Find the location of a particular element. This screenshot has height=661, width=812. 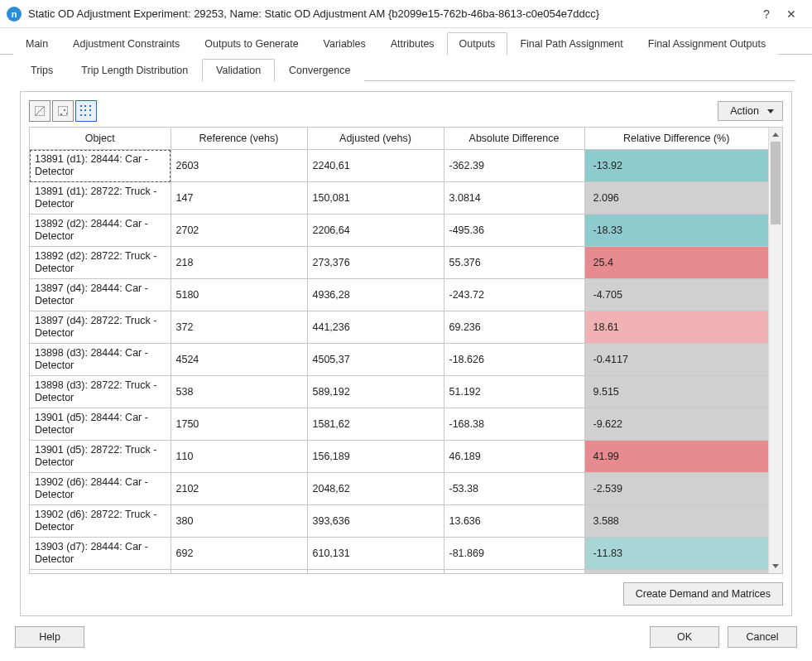

cell-object: 13901 (d5): 28444: Car - Detector is located at coordinates (100, 424).